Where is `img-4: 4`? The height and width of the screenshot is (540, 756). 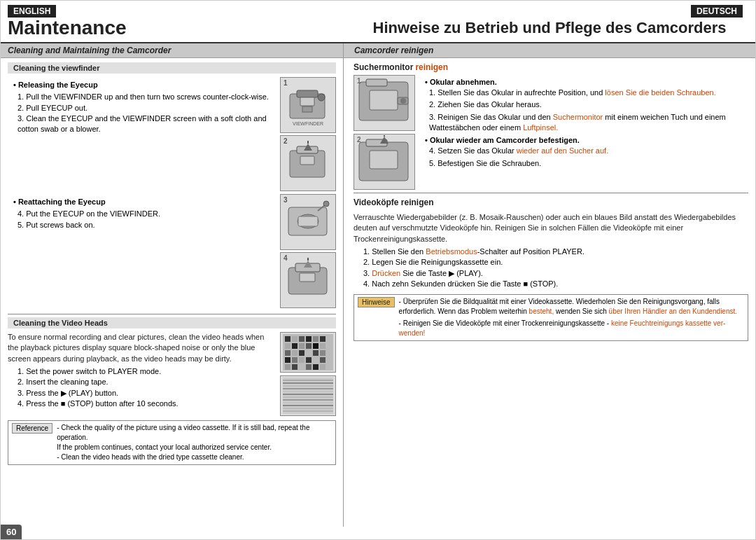 img-4: 4 is located at coordinates (308, 280).